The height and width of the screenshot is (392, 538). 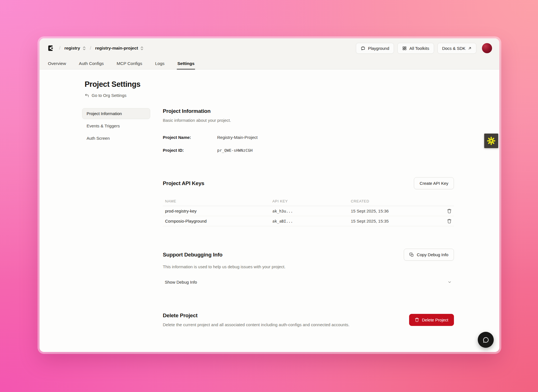 What do you see at coordinates (237, 137) in the screenshot?
I see `project-name-value: Registry-Main-Project` at bounding box center [237, 137].